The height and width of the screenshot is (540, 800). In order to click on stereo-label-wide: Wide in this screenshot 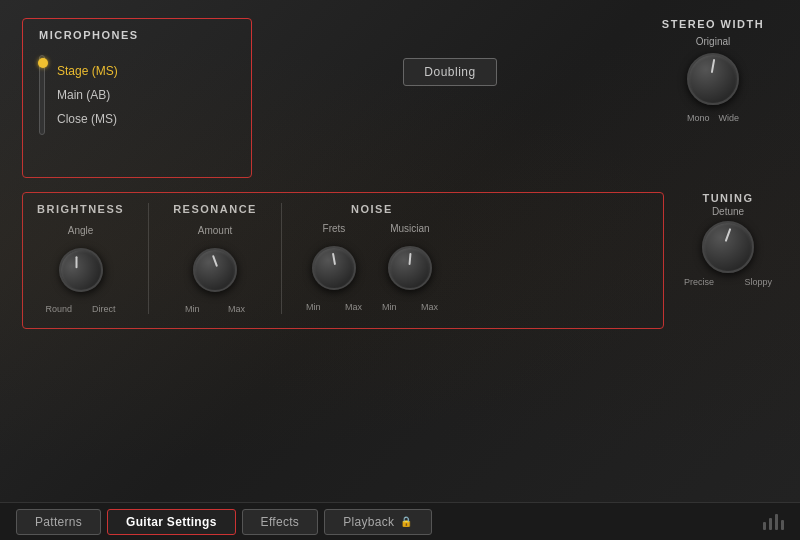, I will do `click(728, 118)`.